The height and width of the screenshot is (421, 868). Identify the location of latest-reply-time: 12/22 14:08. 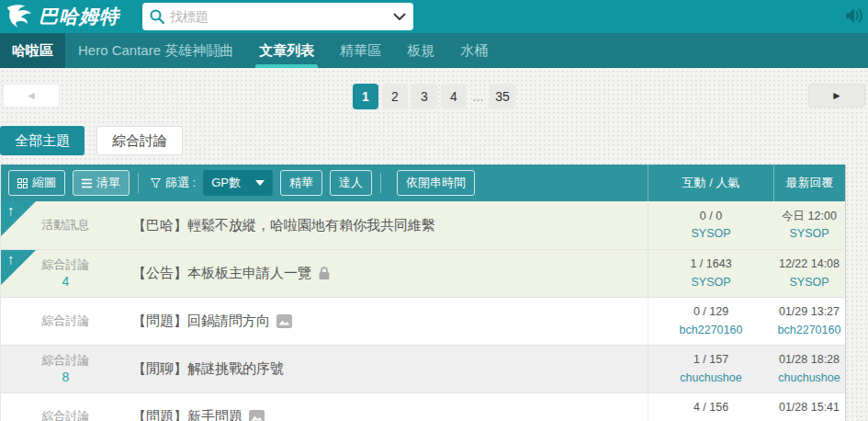
(809, 265).